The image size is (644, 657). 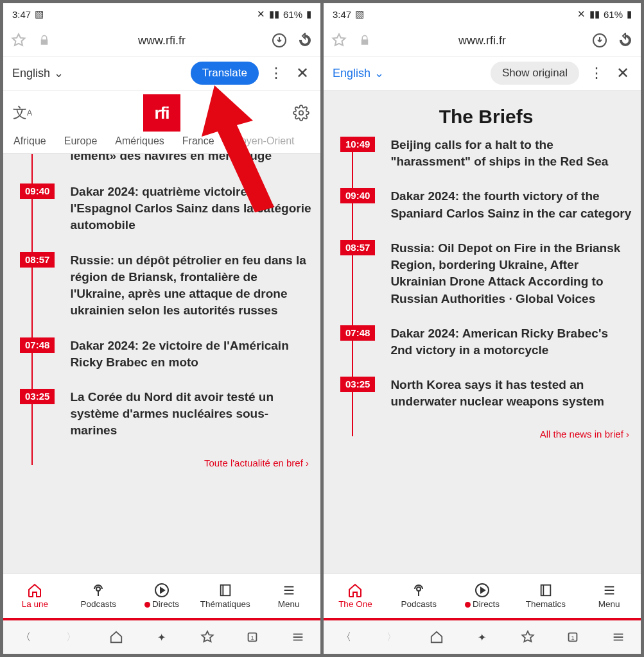 What do you see at coordinates (486, 434) in the screenshot?
I see `more-news-link: All the news in brief ›` at bounding box center [486, 434].